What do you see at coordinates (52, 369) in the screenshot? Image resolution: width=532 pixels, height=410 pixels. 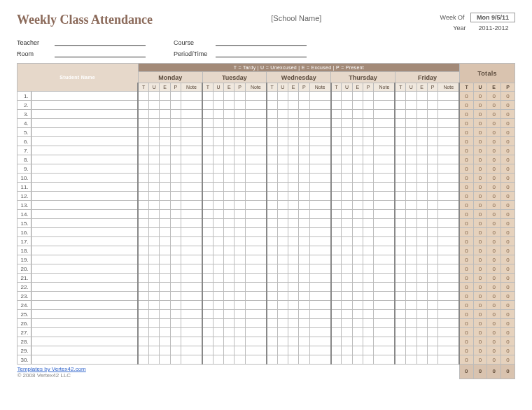 I see `templates-link: Templates by Vertex42.com` at bounding box center [52, 369].